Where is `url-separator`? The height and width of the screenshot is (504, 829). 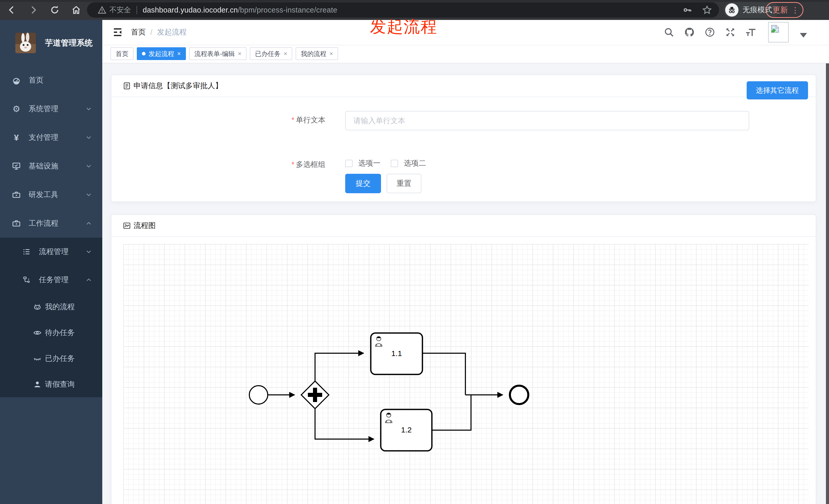
url-separator is located at coordinates (137, 10).